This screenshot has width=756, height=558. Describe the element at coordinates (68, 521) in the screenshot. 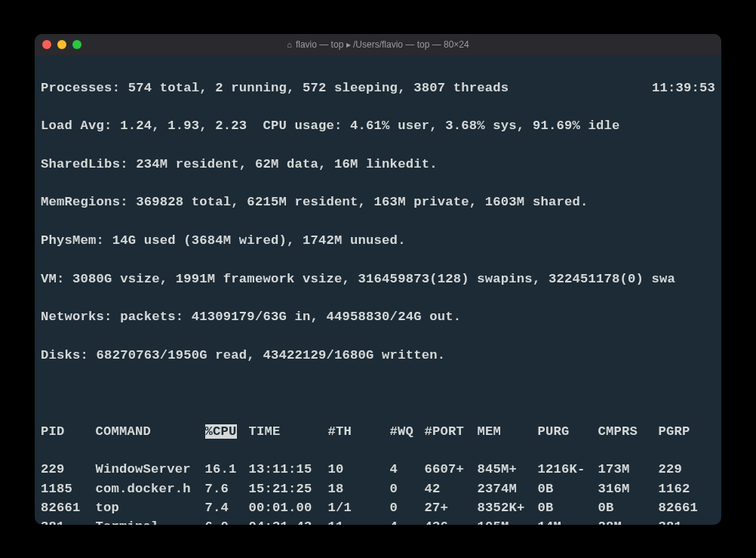

I see `cell-pid: 381` at that location.